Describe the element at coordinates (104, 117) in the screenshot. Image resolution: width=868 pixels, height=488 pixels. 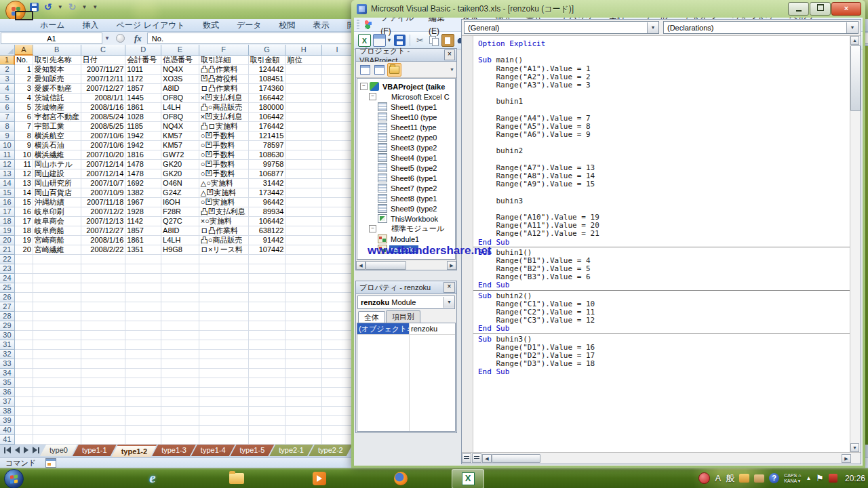
I see `cell: 2008/5/24` at that location.